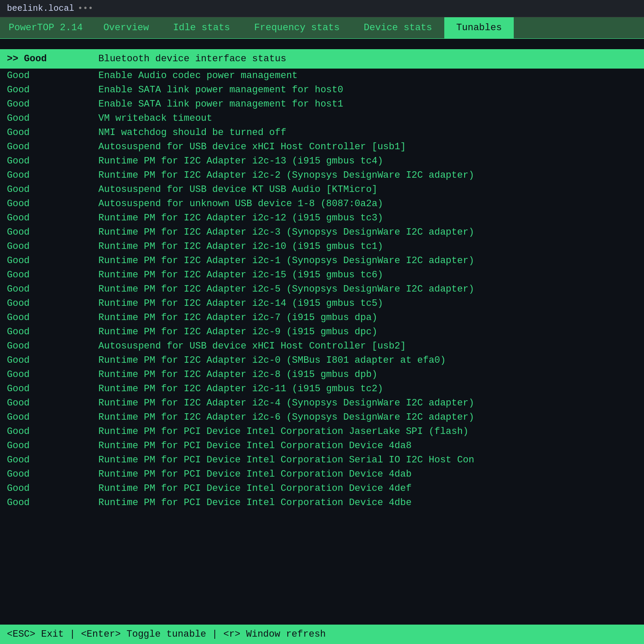  Describe the element at coordinates (369, 218) in the screenshot. I see `row-description: Runtime PM for I2C Adapter i2c-12 (i915 …` at that location.